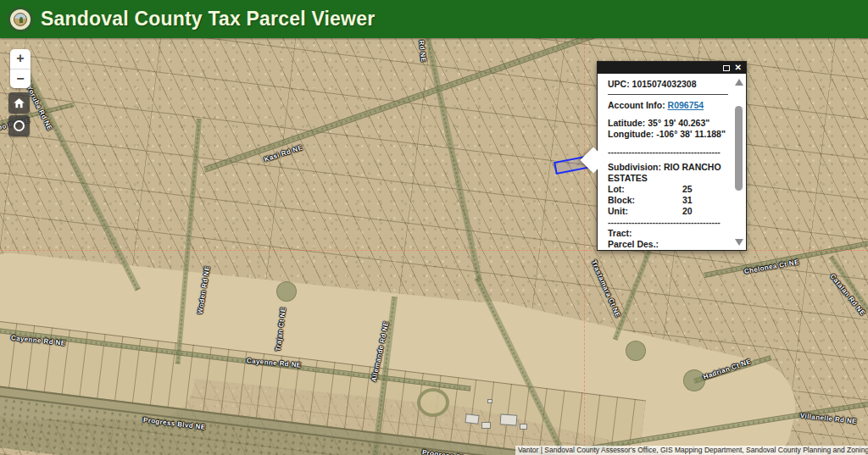  I want to click on parcel-info-popup: ✕ UPC: 1015074032308 Account Info: R0967…, so click(671, 156).